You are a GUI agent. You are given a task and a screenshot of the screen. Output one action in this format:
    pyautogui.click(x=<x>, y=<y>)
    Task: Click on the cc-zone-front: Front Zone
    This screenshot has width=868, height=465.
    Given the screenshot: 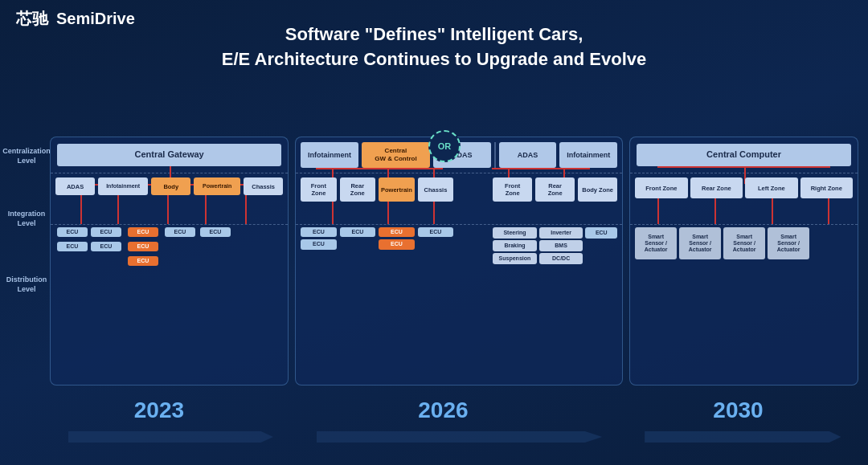 What is the action you would take?
    pyautogui.click(x=661, y=188)
    